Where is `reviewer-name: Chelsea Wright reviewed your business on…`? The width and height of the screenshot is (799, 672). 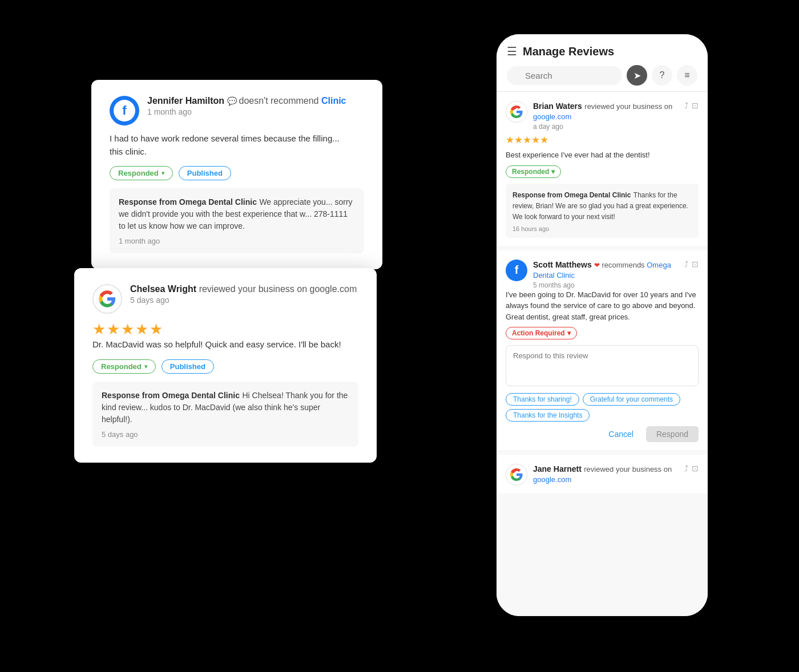 reviewer-name: Chelsea Wright reviewed your business on… is located at coordinates (243, 289).